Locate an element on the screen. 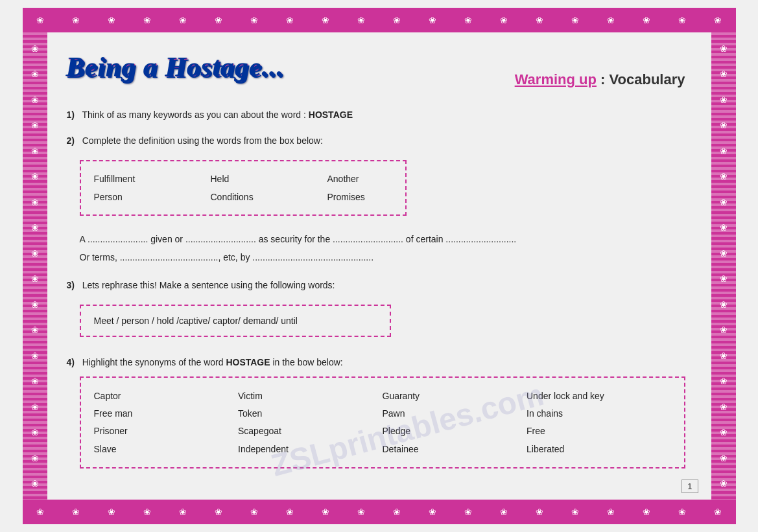 This screenshot has height=532, width=758. warming-up-label: Warming up is located at coordinates (556, 79).